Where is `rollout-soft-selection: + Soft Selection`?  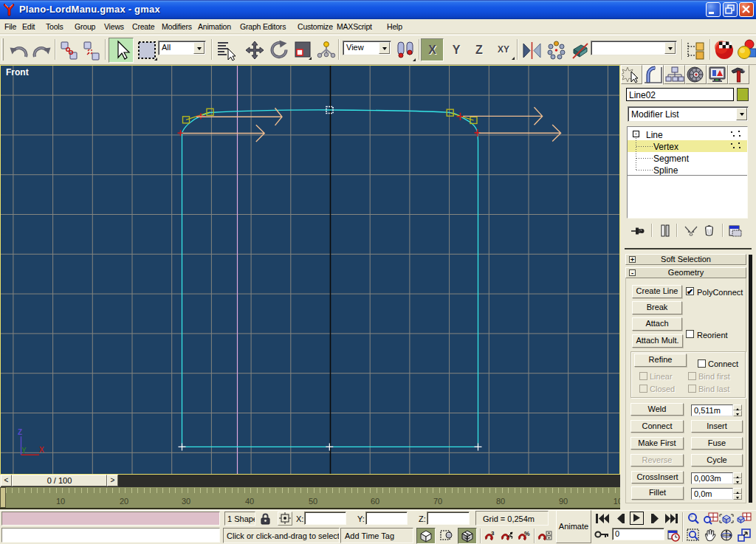
rollout-soft-selection: + Soft Selection is located at coordinates (686, 260).